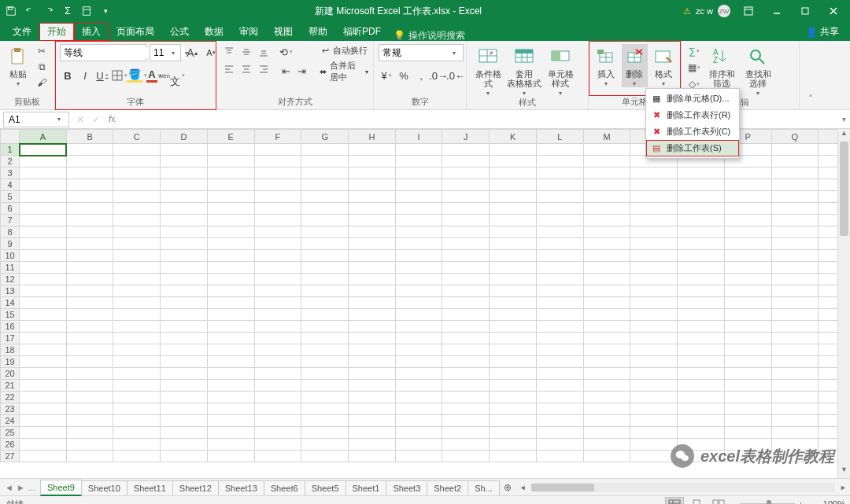  What do you see at coordinates (179, 31) in the screenshot?
I see `tab-formulas: 公式` at bounding box center [179, 31].